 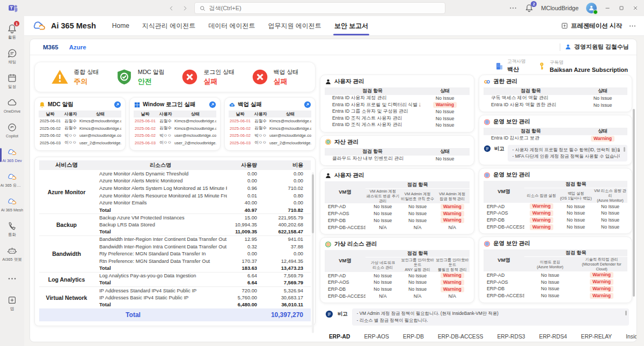 I want to click on table-row: 2025-06-01김철수Kimcs@mcloudbridge.com, so click(x=270, y=121).